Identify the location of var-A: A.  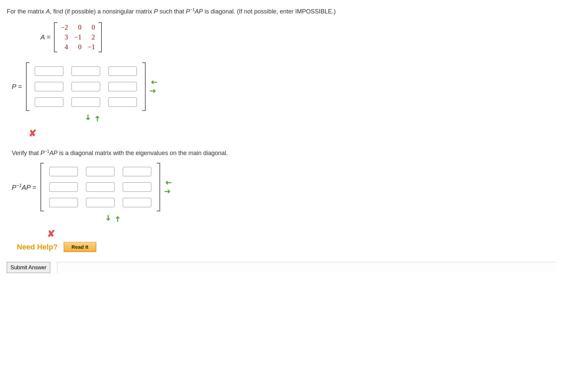
(48, 11).